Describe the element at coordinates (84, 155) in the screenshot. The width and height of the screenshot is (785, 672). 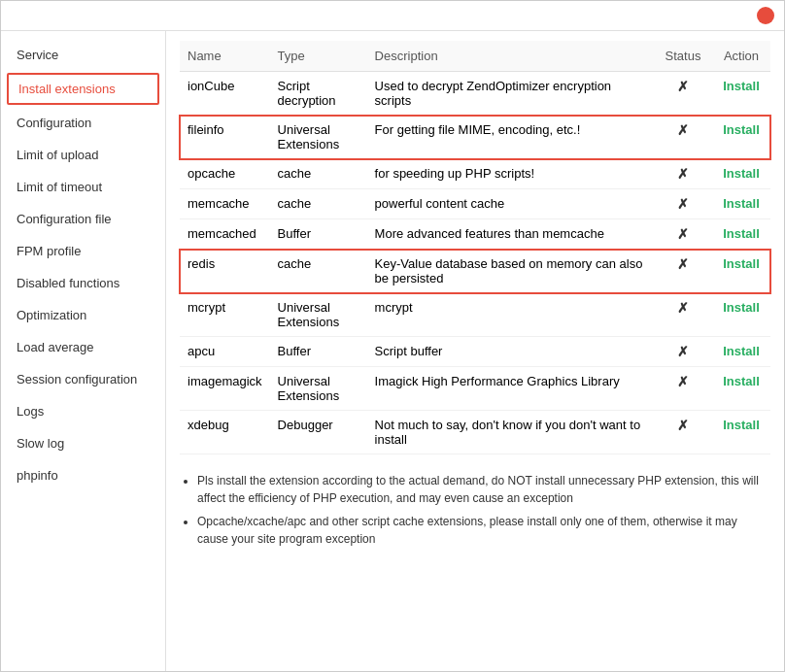
I see `sidebar-item-limit-upload: Limit of upload` at that location.